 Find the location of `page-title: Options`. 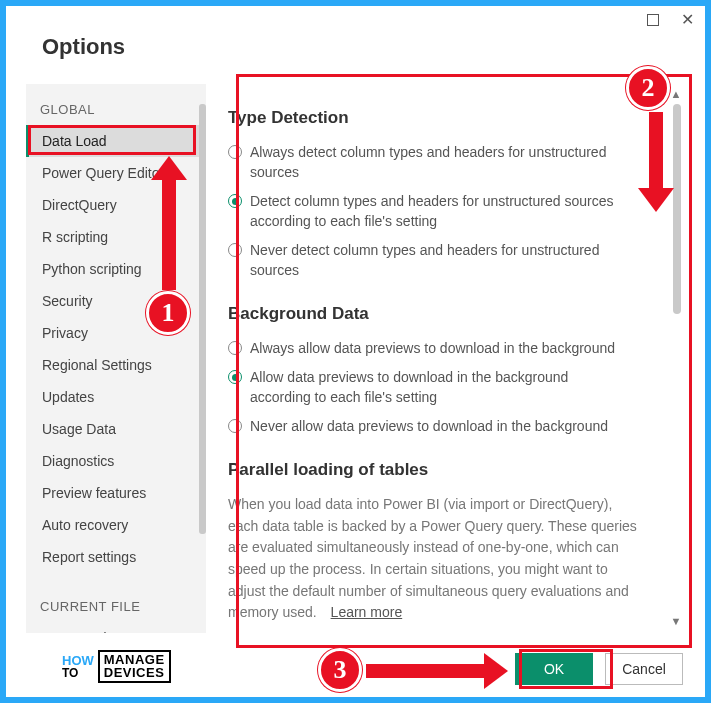

page-title: Options is located at coordinates (356, 33).